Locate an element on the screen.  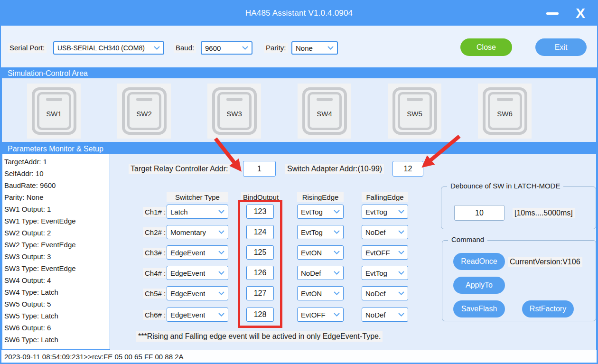
falling-edge-select-ch2: NoDef is located at coordinates (385, 232).